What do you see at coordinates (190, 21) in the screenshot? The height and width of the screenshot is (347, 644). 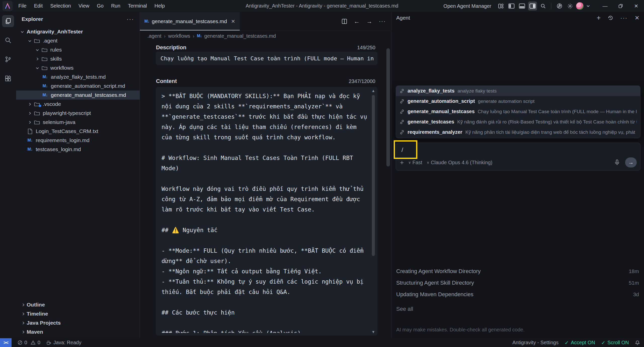 I see `tab-generate-manual-testcases: M↓ generate_manual_testcases.md ✕` at bounding box center [190, 21].